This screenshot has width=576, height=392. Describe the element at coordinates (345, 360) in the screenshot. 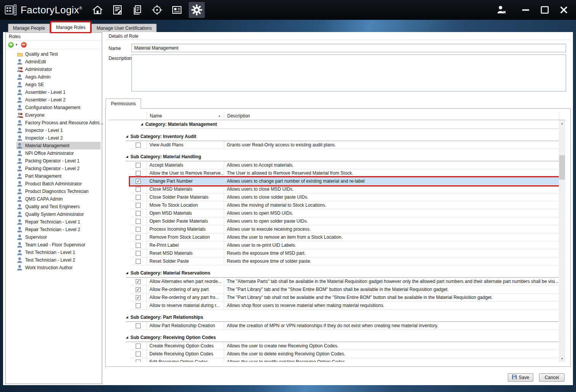

I see `permission-row: Edit Receiving Option CodesAllows the us…` at that location.